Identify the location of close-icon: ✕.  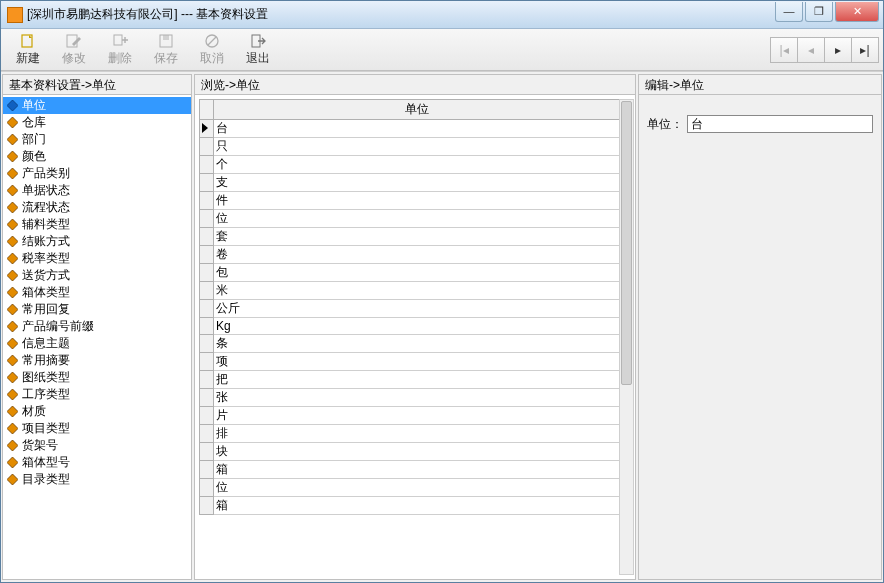
(858, 12).